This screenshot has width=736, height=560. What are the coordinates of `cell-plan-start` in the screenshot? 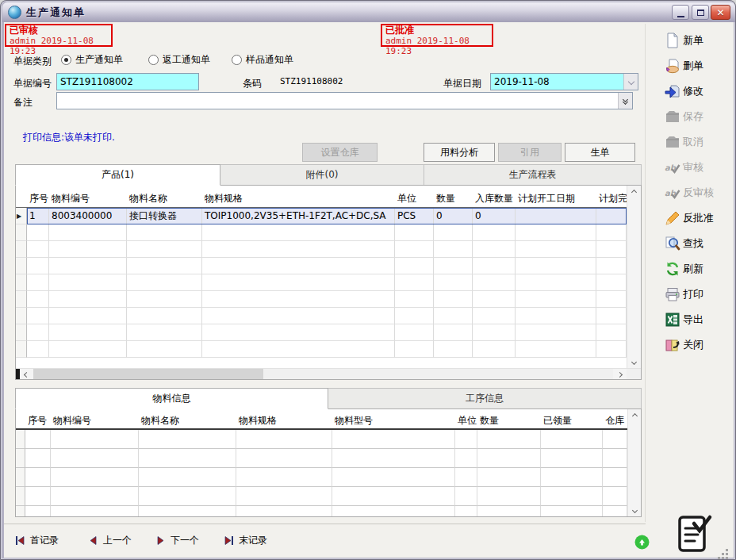 It's located at (556, 216).